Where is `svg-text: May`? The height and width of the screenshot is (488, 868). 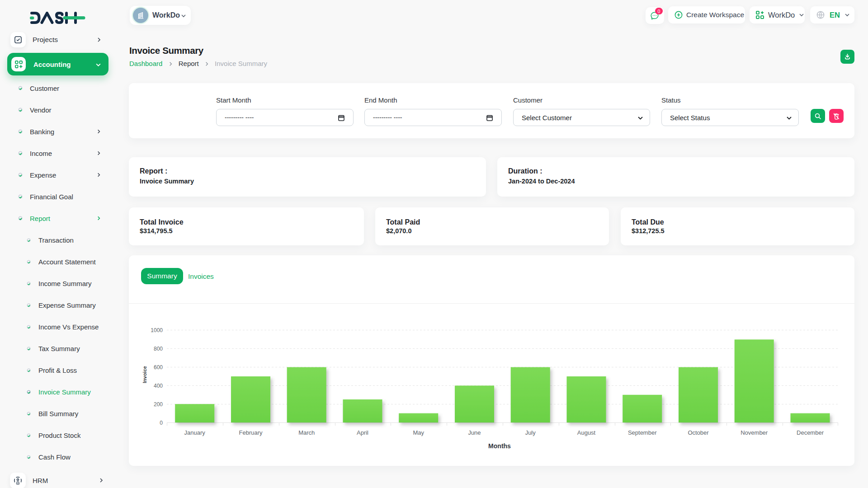
svg-text: May is located at coordinates (419, 433).